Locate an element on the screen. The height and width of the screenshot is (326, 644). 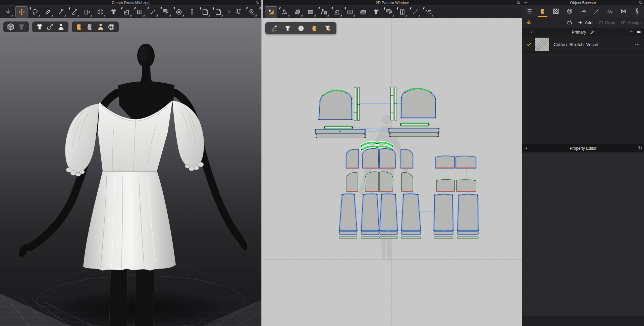
edit-pencil-icon is located at coordinates (592, 32).